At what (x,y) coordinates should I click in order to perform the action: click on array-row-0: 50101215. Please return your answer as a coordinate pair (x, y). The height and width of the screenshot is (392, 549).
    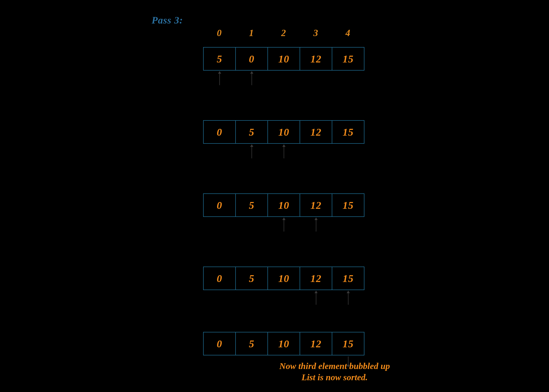
    Looking at the image, I should click on (284, 59).